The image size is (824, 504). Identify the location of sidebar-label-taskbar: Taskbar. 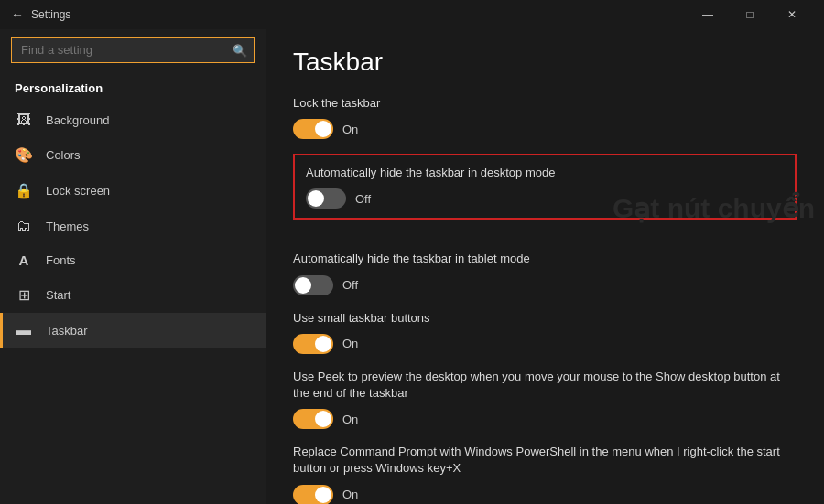
(67, 331).